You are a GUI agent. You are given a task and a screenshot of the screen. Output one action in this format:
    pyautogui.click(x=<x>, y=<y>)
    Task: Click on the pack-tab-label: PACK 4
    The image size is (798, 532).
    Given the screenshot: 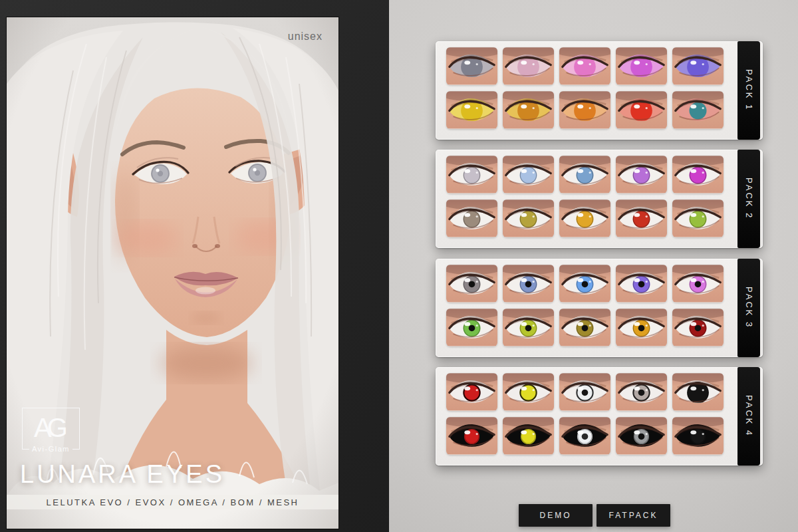 What is the action you would take?
    pyautogui.click(x=749, y=416)
    